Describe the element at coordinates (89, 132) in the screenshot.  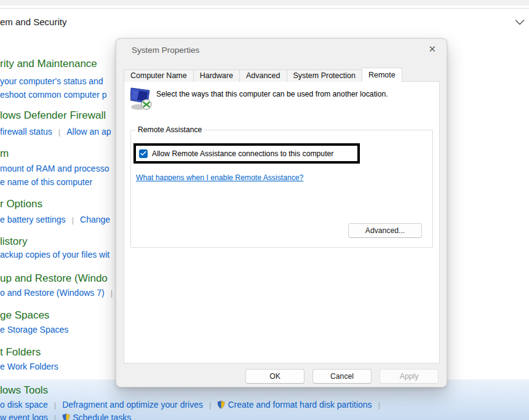
I see `link-allow-app: Allow an ap` at that location.